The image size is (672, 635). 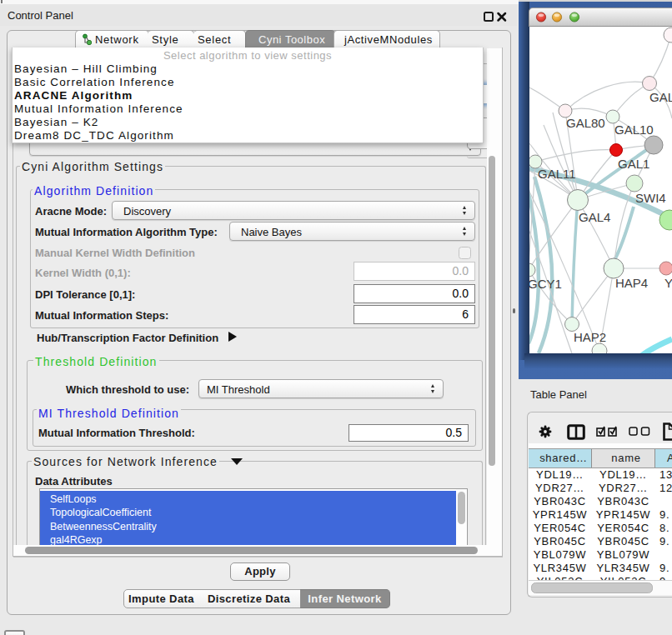 I want to click on svg-text: GAL4, so click(x=594, y=217).